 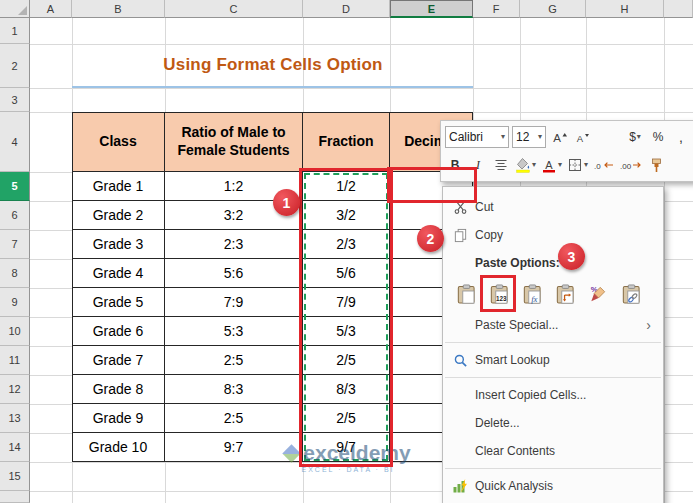 I want to click on toolbar-row-1: Calibri▾12▾AA$▾%,, so click(x=568, y=137).